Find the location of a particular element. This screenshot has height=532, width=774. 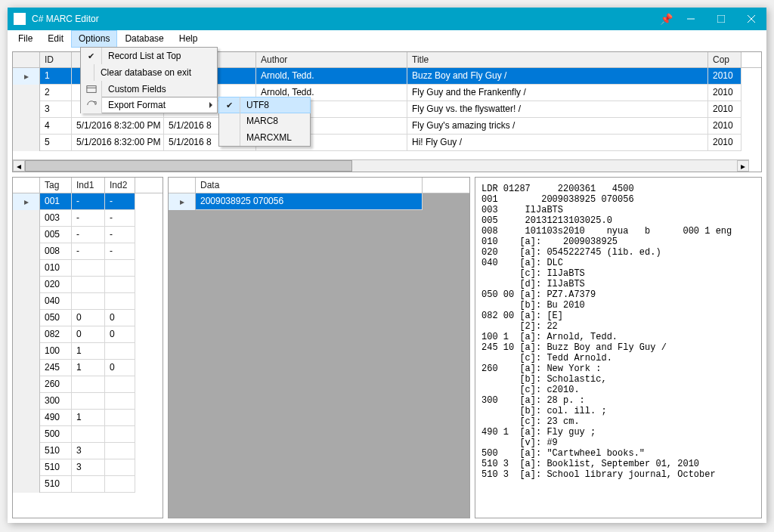

cell-tag: 300 is located at coordinates (56, 401).